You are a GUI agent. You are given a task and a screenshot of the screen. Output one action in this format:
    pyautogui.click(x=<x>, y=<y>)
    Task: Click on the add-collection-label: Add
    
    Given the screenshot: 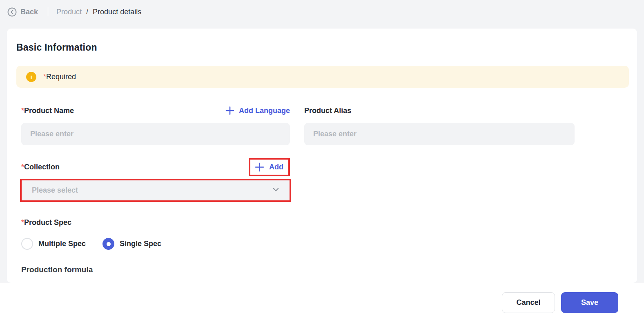 What is the action you would take?
    pyautogui.click(x=276, y=167)
    